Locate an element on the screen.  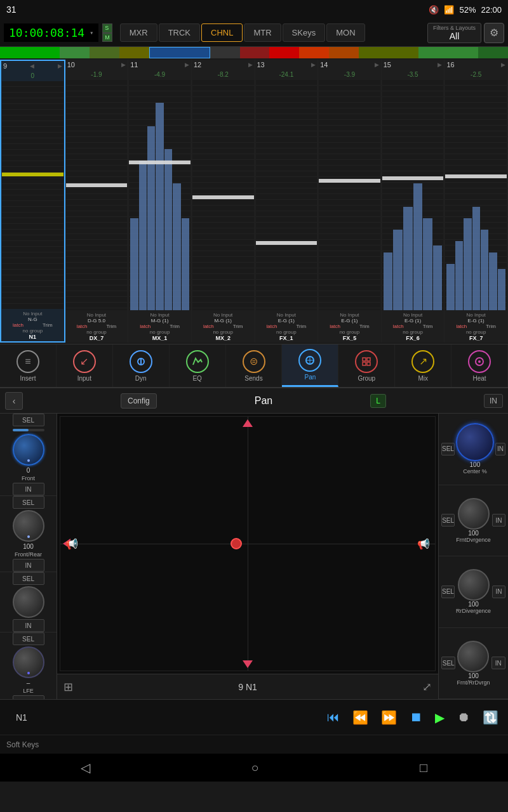
sel-center-button: SEL is located at coordinates (448, 449).